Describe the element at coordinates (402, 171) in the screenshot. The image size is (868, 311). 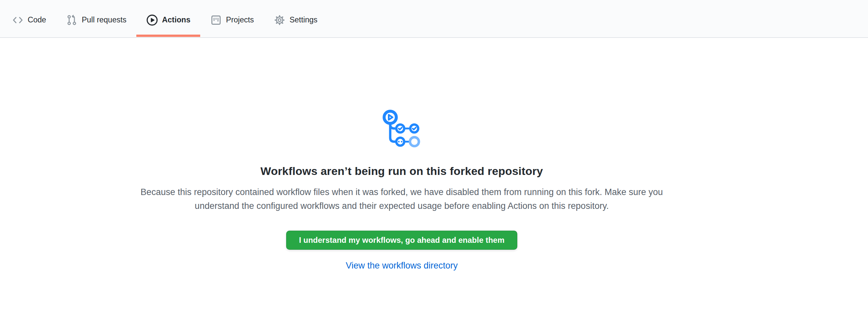
I see `blankslate-title: Workflows aren’t being run on this forke…` at that location.